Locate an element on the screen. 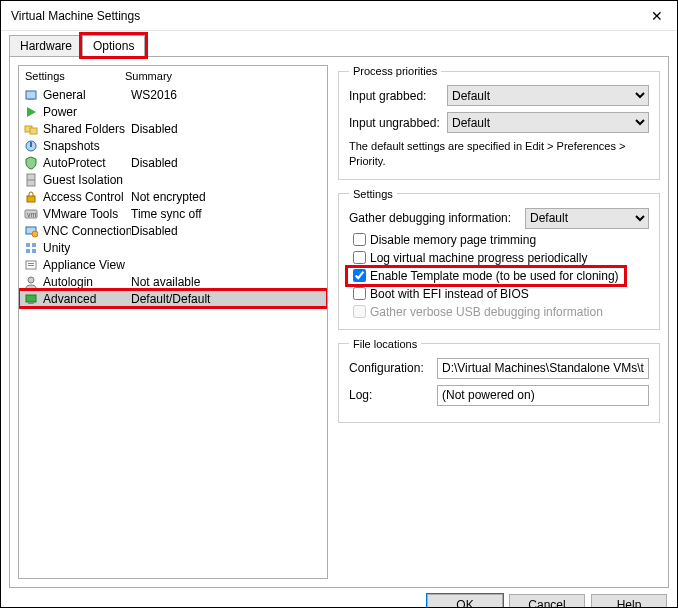  header-summary: Summary is located at coordinates (148, 76).